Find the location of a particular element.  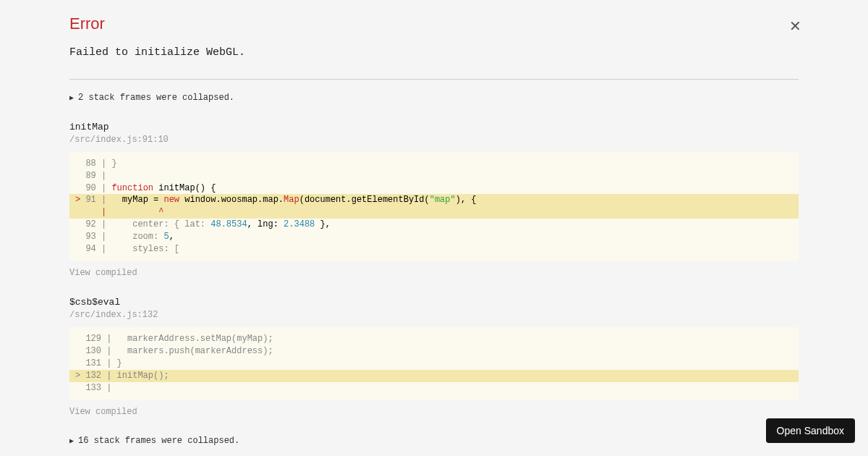

frame-location: /src/index.js:91:10 is located at coordinates (434, 140).